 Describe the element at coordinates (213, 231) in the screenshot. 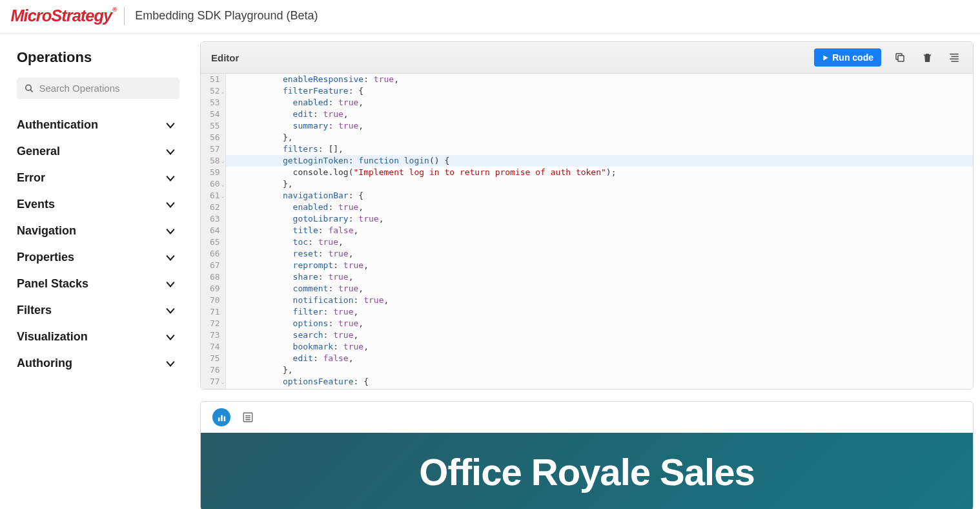

I see `line-gutter: 5152⌄535455565758⌄5960⌄61⌄62636465666768…` at that location.